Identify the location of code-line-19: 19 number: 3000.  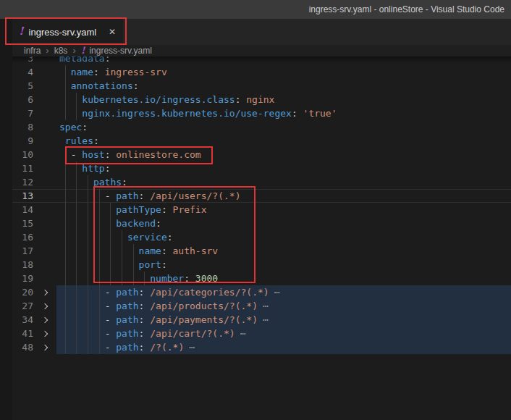
(262, 278).